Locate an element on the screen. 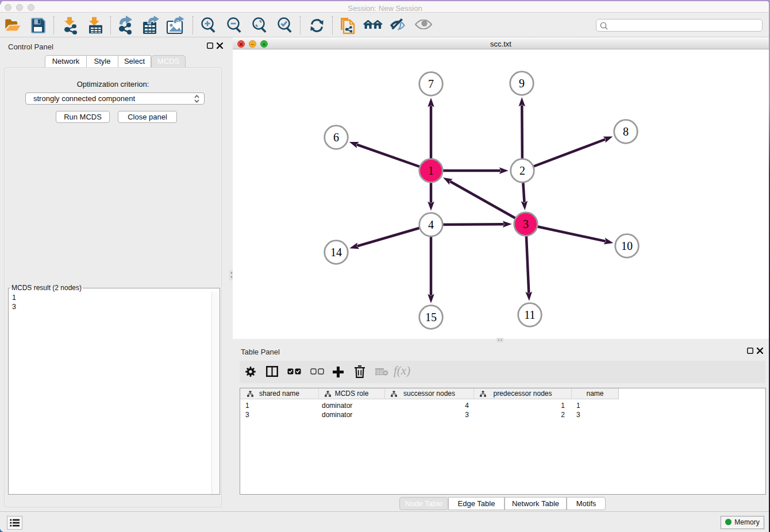 This screenshot has width=770, height=532. svg-text: 10 is located at coordinates (627, 246).